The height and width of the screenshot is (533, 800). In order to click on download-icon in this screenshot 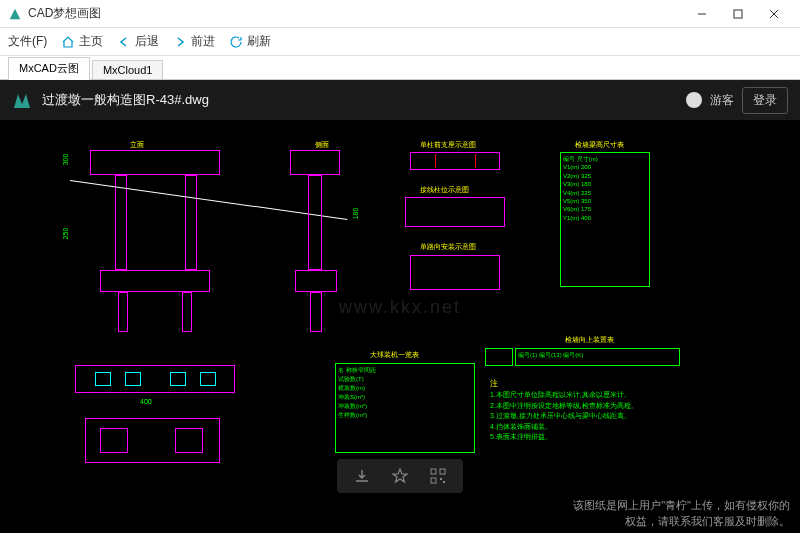, I will do `click(362, 476)`.